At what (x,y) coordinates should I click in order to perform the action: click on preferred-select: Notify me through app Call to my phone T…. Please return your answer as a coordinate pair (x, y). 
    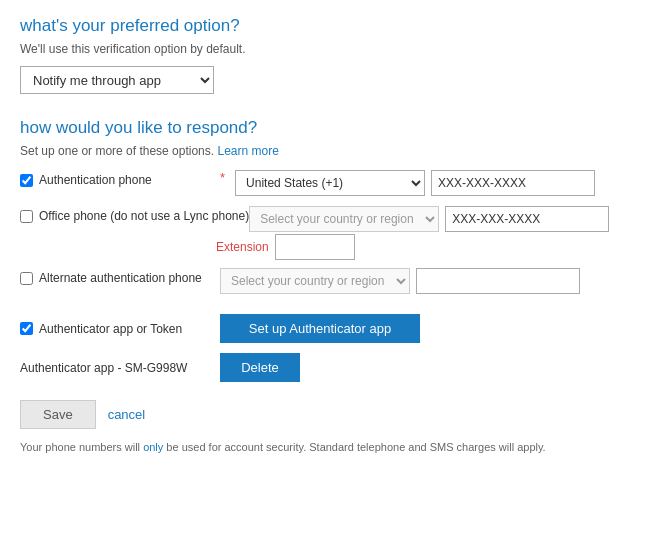
    Looking at the image, I should click on (117, 80).